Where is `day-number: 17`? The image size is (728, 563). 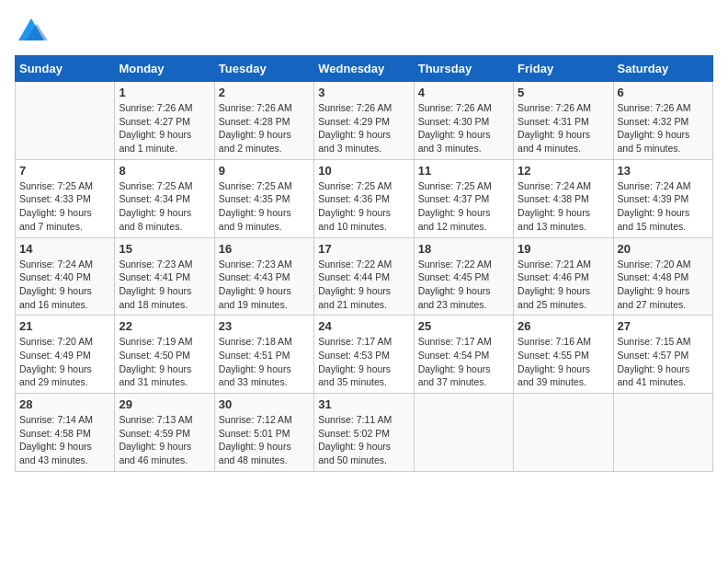 day-number: 17 is located at coordinates (364, 248).